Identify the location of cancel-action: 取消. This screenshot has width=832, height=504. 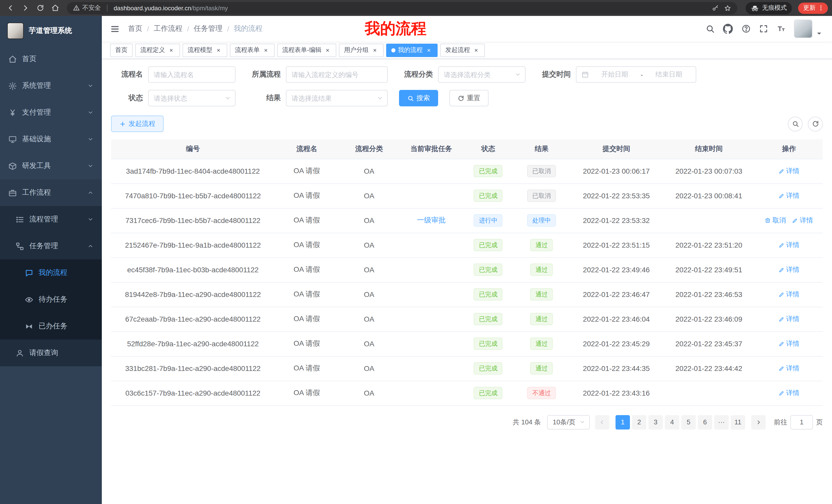
(775, 221).